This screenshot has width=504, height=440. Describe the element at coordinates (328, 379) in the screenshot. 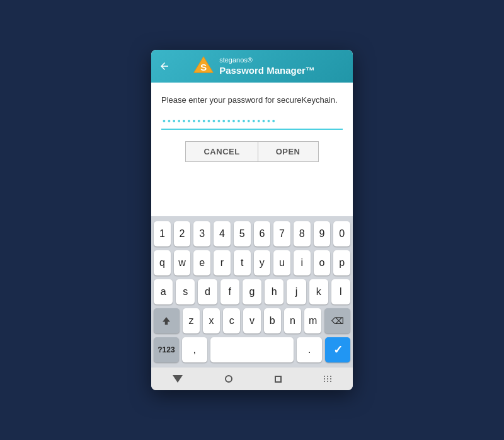

I see `nav-menu-icon` at that location.